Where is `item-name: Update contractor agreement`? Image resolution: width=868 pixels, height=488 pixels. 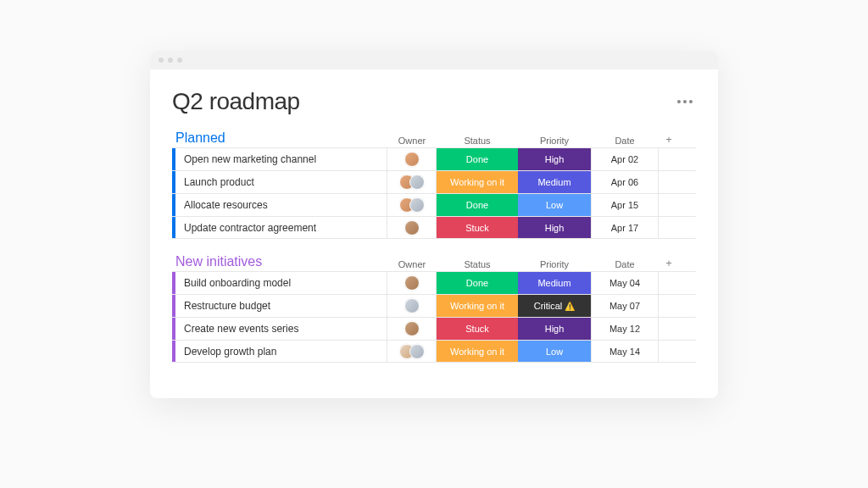
item-name: Update contractor agreement is located at coordinates (281, 227).